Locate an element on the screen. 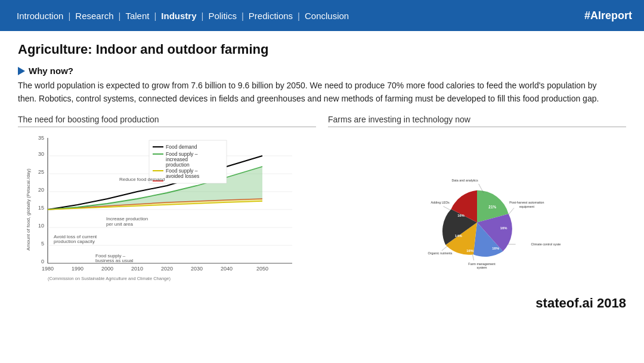 The width and height of the screenshot is (644, 363). svg-text: 21% is located at coordinates (493, 207).